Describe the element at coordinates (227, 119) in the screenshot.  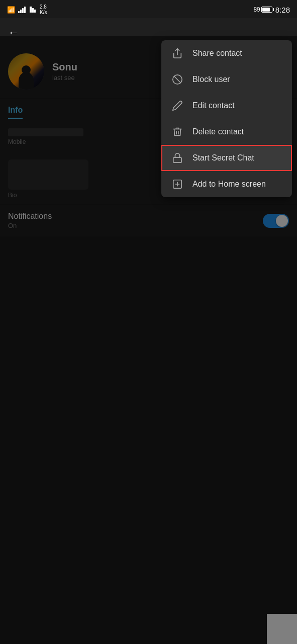
I see `context-menu: Share contact Block user Edit contact` at that location.